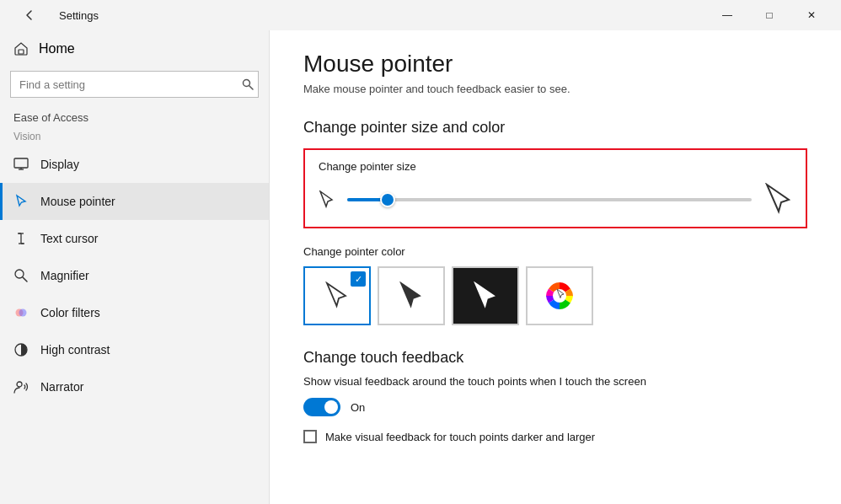 This screenshot has height=504, width=841. I want to click on magnifier-icon, so click(21, 276).